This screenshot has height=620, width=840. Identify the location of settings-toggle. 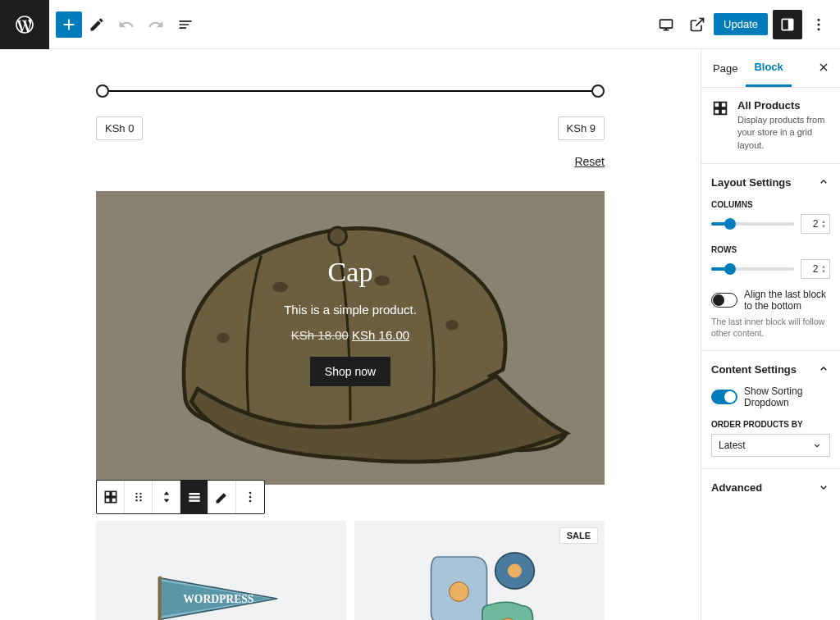
(788, 25).